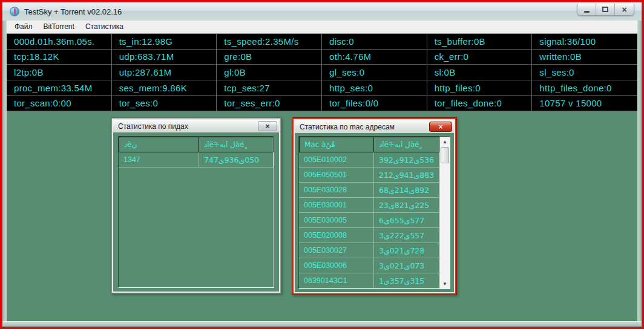 This screenshot has width=644, height=329. Describe the element at coordinates (269, 57) in the screenshot. I see `stats-cell-gre: gre:0B` at that location.